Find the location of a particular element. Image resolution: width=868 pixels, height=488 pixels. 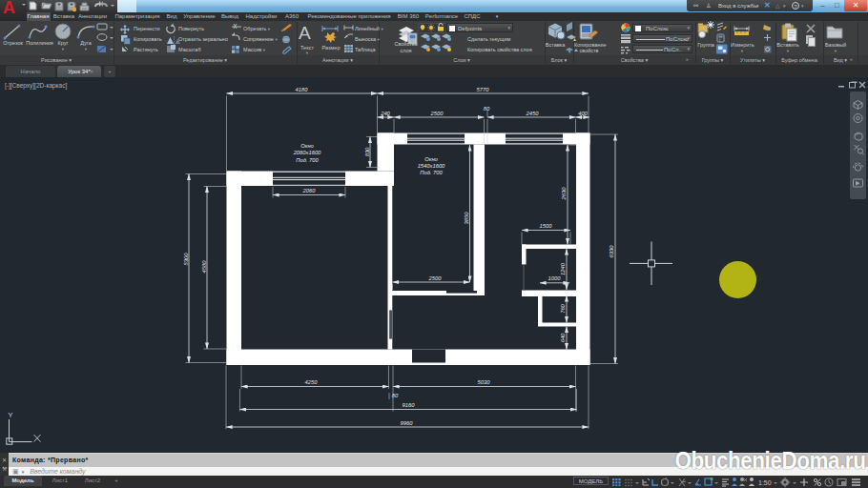

svg-text: 5770 is located at coordinates (484, 90).